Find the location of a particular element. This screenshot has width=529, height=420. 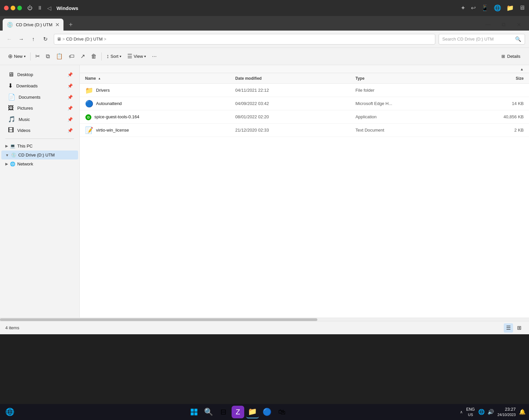

taskbar-edge-left: 🌐 is located at coordinates (10, 412).